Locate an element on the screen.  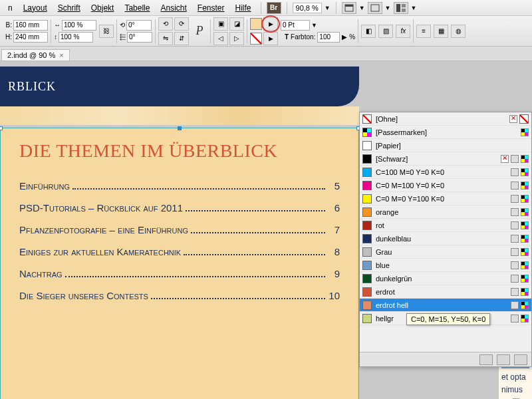
menu-item: Schrift is located at coordinates (69, 8).